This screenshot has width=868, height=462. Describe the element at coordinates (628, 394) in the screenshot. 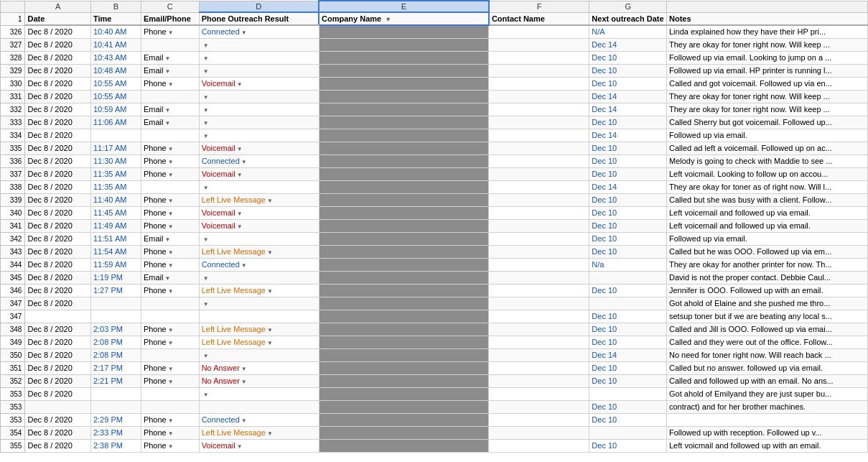

I see `cell-next-outreach-date` at that location.